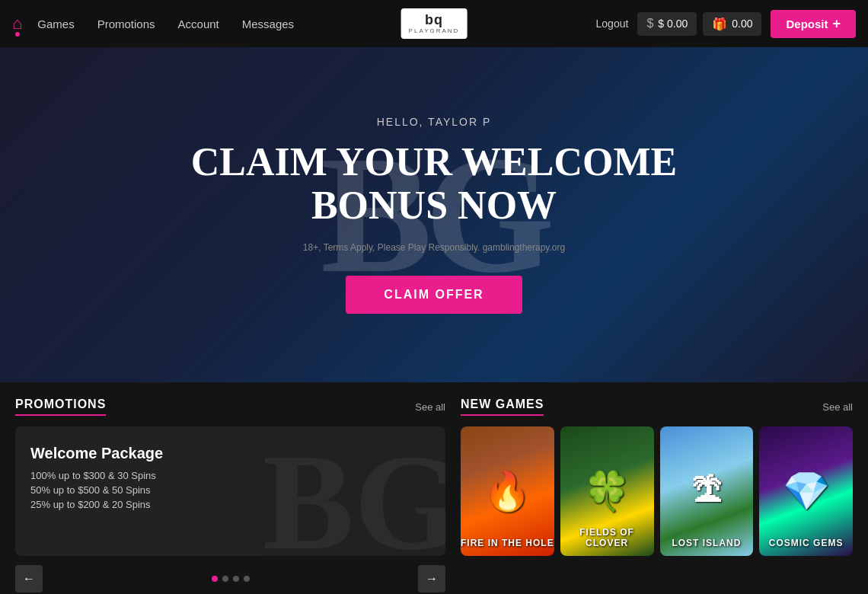  Describe the element at coordinates (667, 24) in the screenshot. I see `cash-balance: $ $ 0.00` at that location.